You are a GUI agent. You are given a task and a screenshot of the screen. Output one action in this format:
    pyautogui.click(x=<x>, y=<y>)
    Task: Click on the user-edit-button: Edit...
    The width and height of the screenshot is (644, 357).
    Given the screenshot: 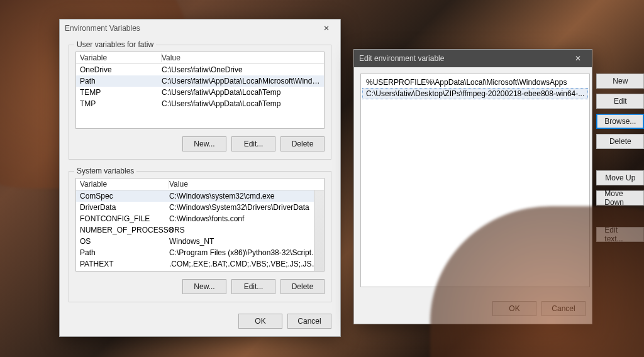 What is the action you would take?
    pyautogui.click(x=253, y=144)
    